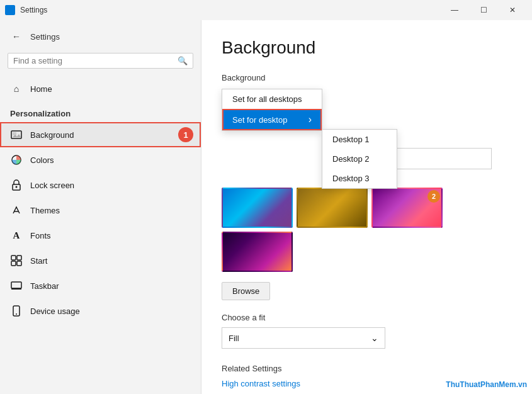 The width and height of the screenshot is (532, 394). I want to click on page-title: Background, so click(366, 48).